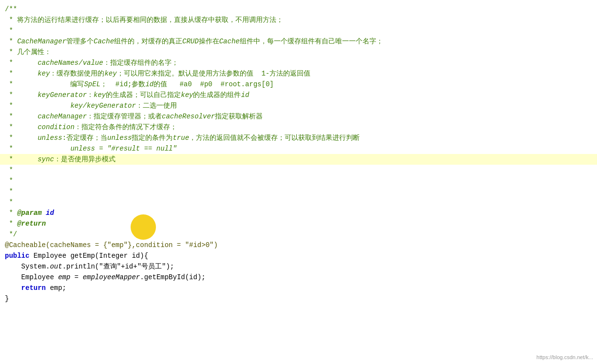 This screenshot has width=597, height=364. What do you see at coordinates (194, 41) in the screenshot?
I see `comment-text: * CacheManager管理多个Cache组件的，对缓存的真正CRUD操作在…` at bounding box center [194, 41].